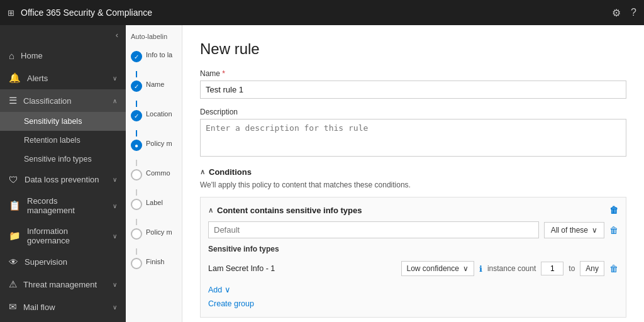  Describe the element at coordinates (11, 13) in the screenshot. I see `grid-icon: ⊞` at that location.